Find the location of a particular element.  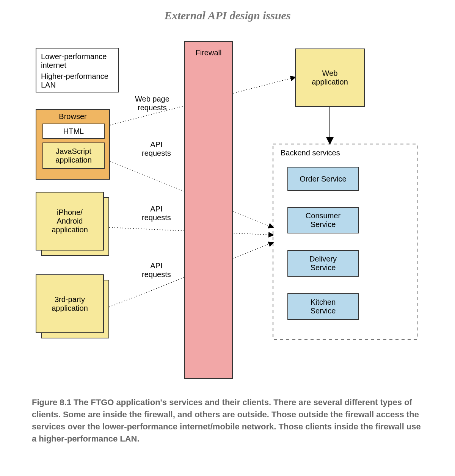

svc-order: Order Service is located at coordinates (323, 179).